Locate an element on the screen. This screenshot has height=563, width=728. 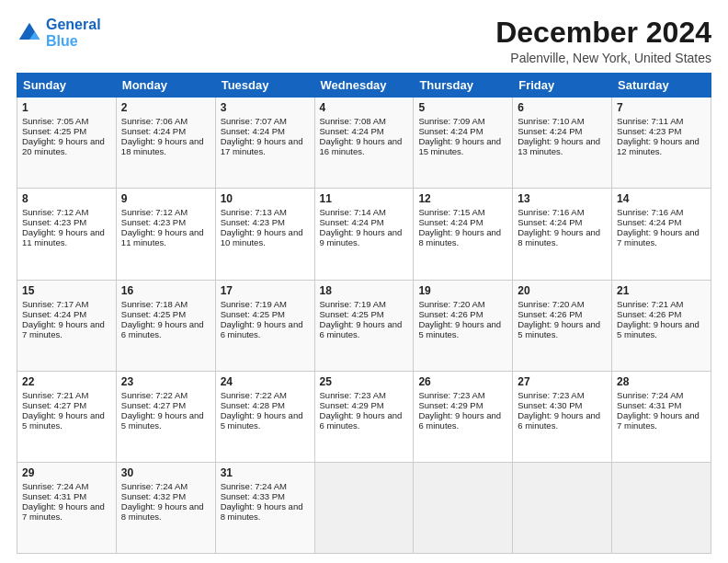
sunrise-label: Sunrise: 7:07 AM is located at coordinates (254, 121).